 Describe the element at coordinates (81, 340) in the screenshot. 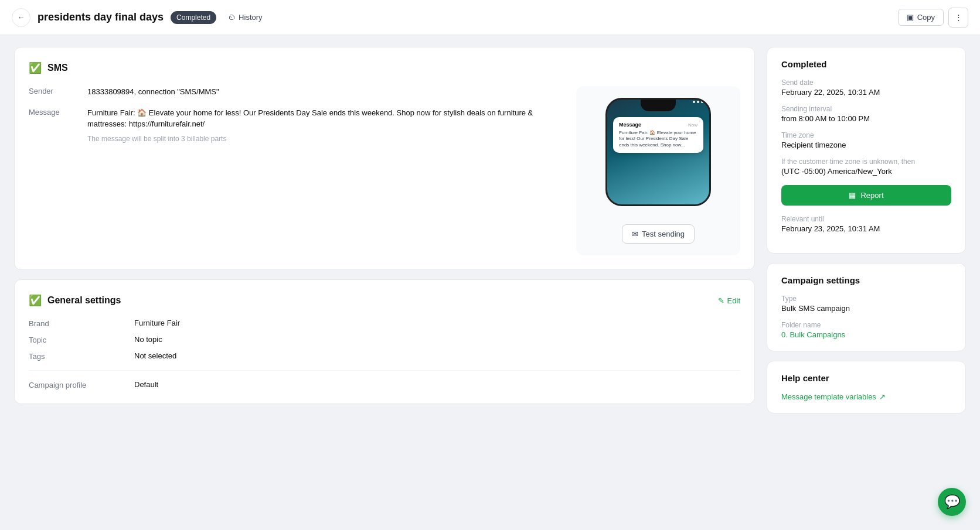

I see `topic-label: Topic` at that location.